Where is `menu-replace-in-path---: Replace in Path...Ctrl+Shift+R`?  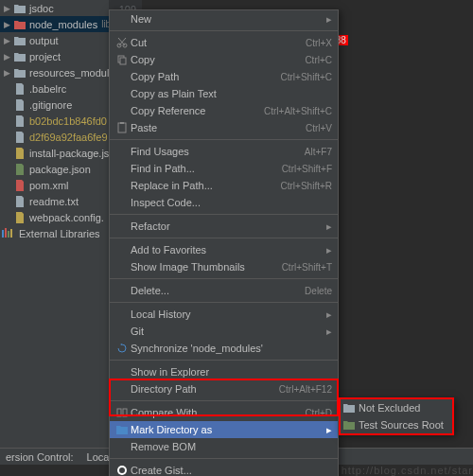 menu-replace-in-path---: Replace in Path...Ctrl+Shift+R is located at coordinates (223, 185).